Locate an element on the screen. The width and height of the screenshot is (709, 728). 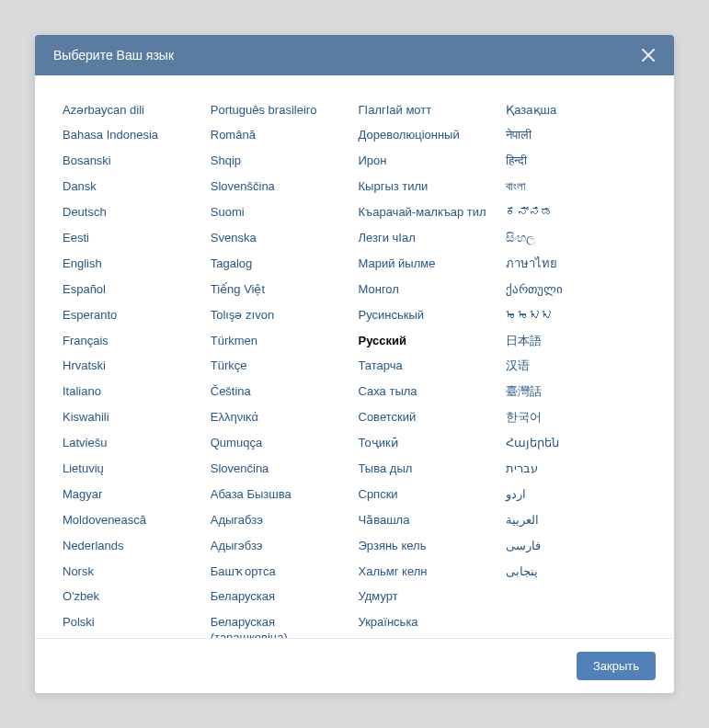
close-icon is located at coordinates (648, 55).